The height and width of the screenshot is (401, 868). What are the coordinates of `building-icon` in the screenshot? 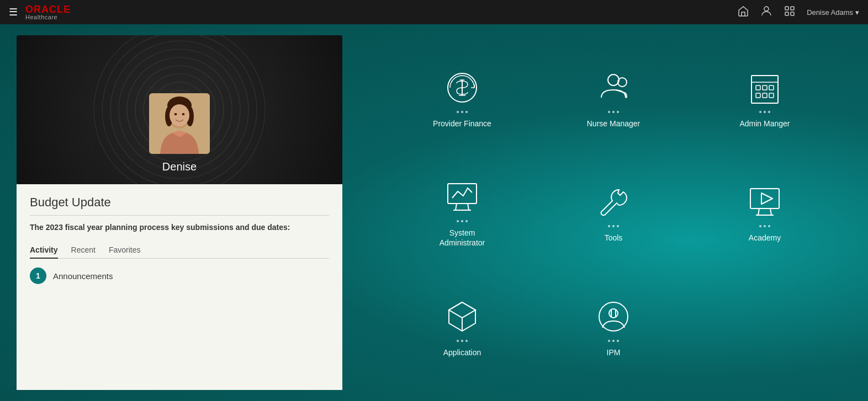 It's located at (765, 88).